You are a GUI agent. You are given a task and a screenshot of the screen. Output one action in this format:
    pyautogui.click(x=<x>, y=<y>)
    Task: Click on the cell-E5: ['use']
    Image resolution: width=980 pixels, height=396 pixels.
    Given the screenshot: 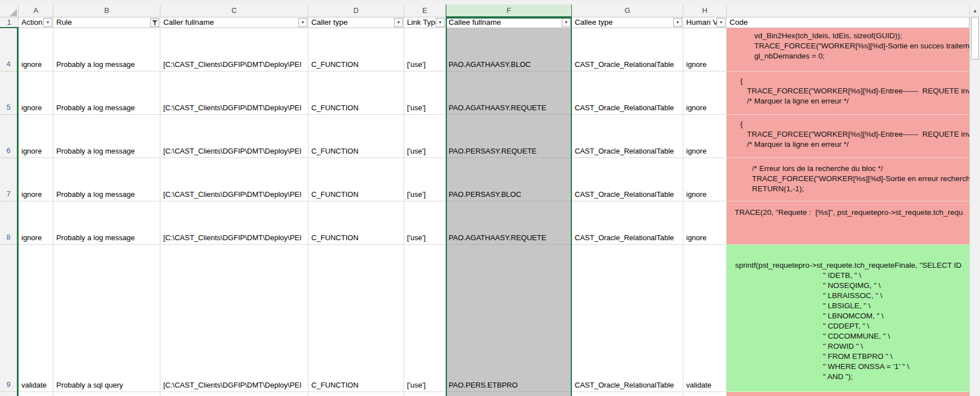 What is the action you would take?
    pyautogui.click(x=425, y=93)
    